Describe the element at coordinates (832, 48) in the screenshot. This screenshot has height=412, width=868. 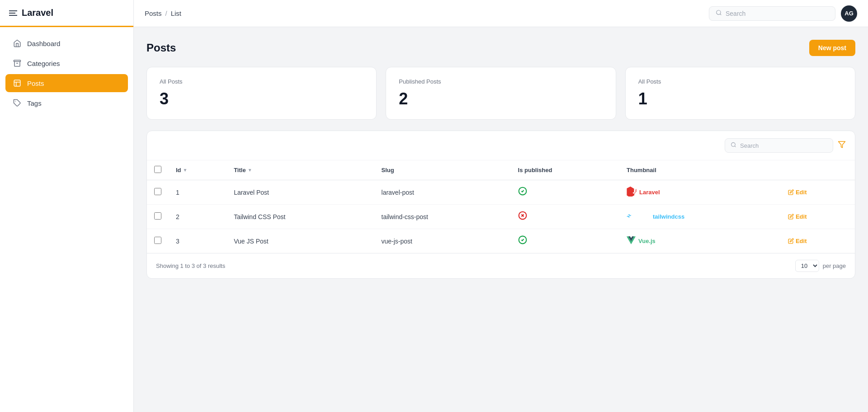
I see `new-post-button: New post` at that location.